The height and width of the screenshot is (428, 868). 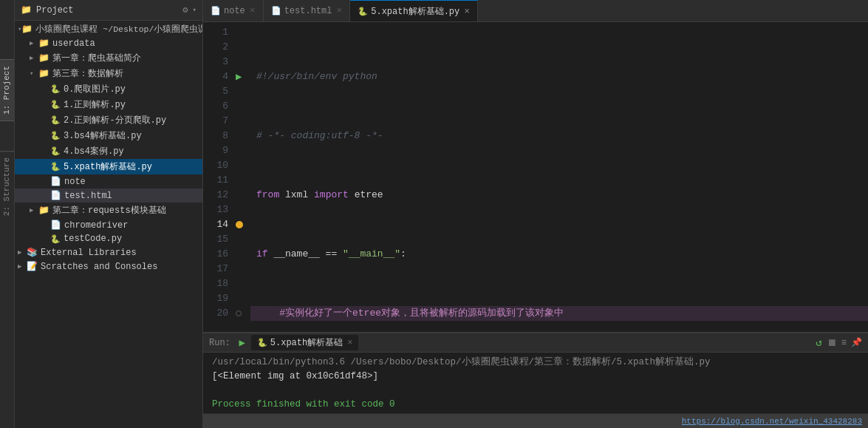 What do you see at coordinates (536, 343) in the screenshot?
I see `run-tab-bar: Run: ▶ 🐍 5.xpath解析基础 × ↺ ⏹ ≡ 📌` at bounding box center [536, 343].